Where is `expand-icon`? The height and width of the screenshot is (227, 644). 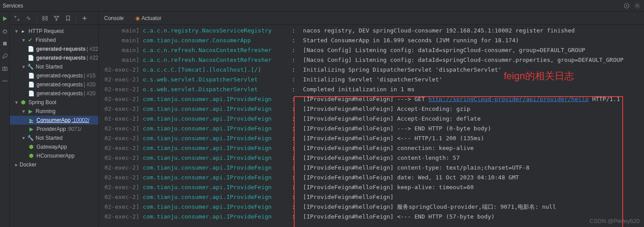 expand-icon is located at coordinates (17, 18).